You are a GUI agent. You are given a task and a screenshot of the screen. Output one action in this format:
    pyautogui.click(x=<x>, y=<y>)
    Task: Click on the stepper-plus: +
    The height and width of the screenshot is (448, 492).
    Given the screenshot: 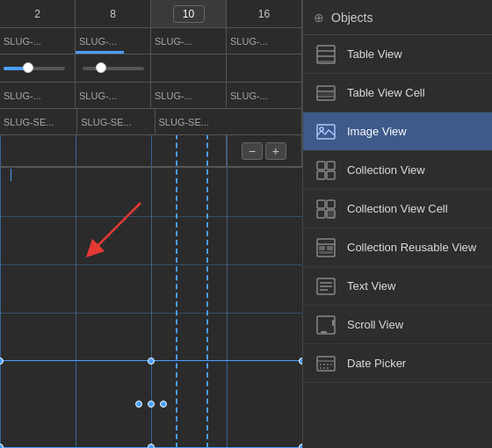 What is the action you would take?
    pyautogui.click(x=276, y=151)
    